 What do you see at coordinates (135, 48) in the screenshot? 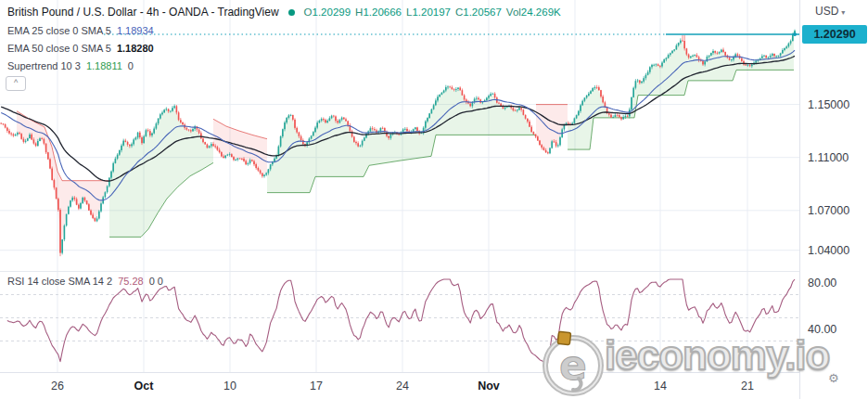
I see `ema50-value: 1.18280` at bounding box center [135, 48].